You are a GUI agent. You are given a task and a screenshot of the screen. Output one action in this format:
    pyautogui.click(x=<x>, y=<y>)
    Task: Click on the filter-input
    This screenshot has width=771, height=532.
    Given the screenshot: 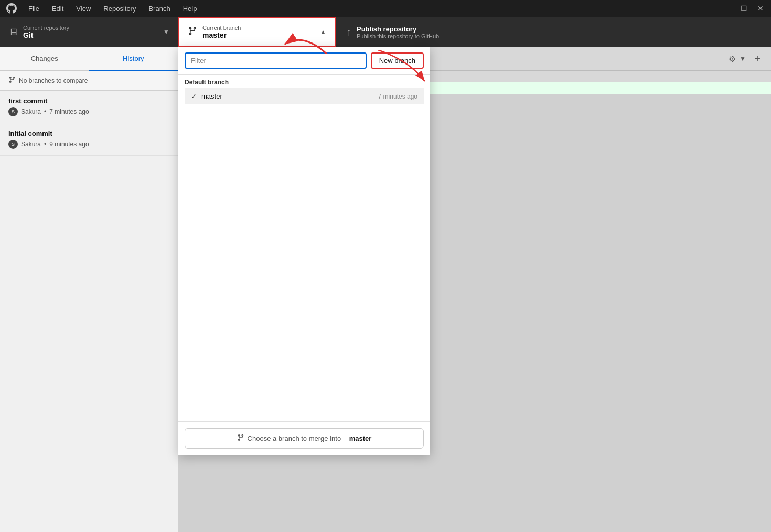 What is the action you would take?
    pyautogui.click(x=276, y=61)
    